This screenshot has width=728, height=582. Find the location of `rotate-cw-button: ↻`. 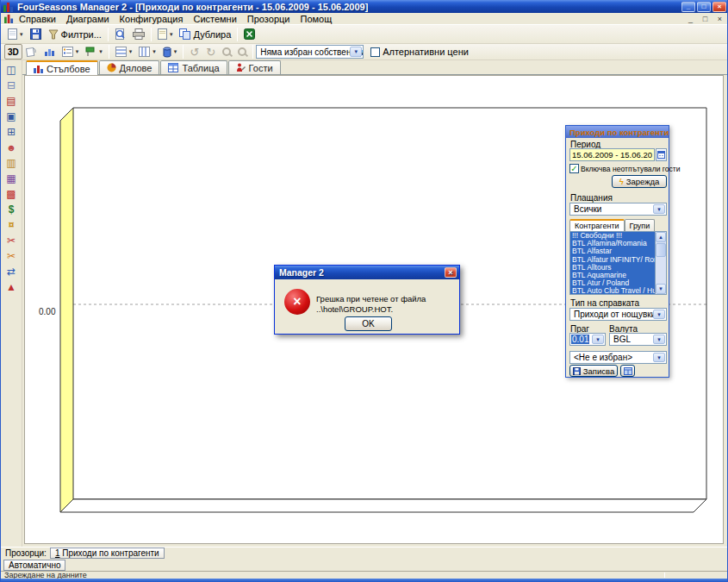

rotate-cw-button: ↻ is located at coordinates (210, 52).